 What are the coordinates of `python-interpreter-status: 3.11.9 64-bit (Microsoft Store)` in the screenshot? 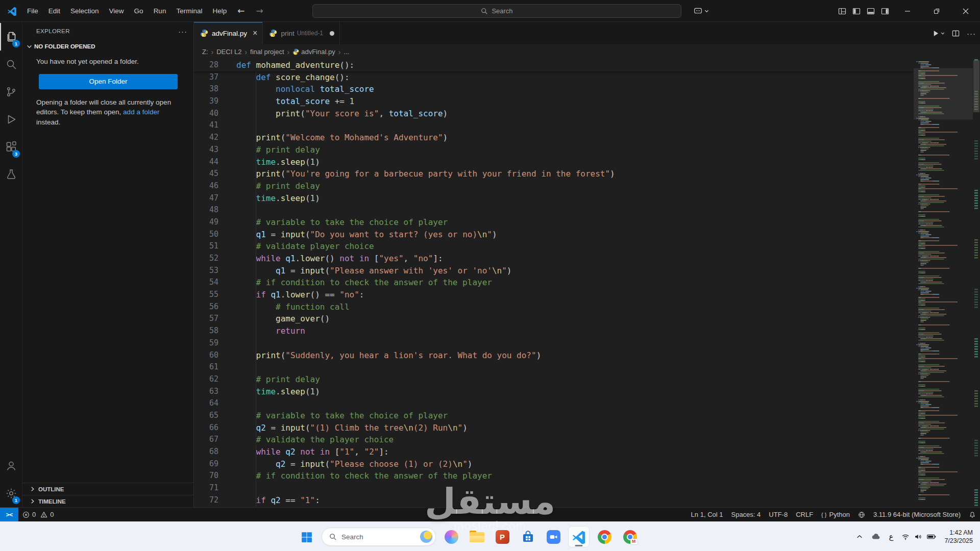 It's located at (917, 514).